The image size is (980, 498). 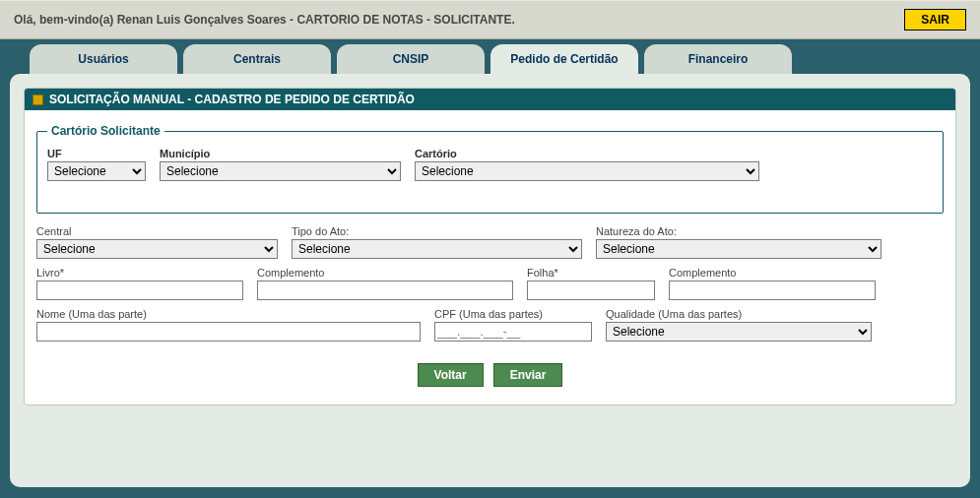 What do you see at coordinates (106, 131) in the screenshot?
I see `fieldset-legend: Cartório Solicitante` at bounding box center [106, 131].